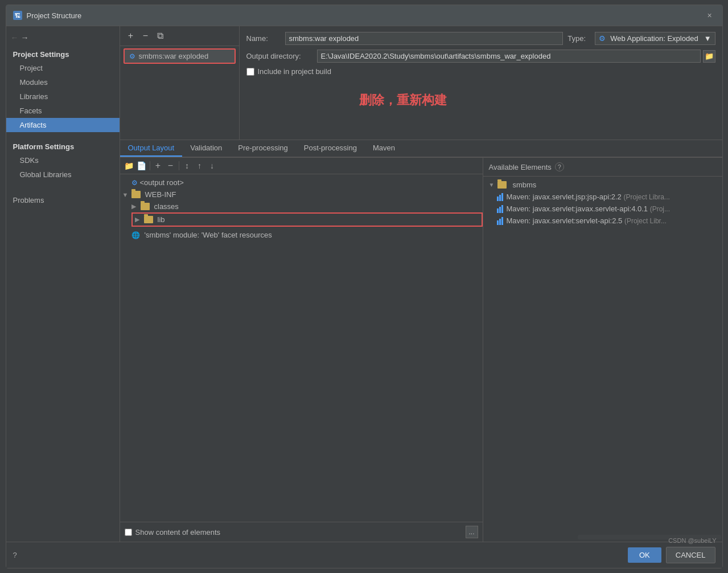  Describe the element at coordinates (281, 56) in the screenshot. I see `output-dir-label: Output directory:` at that location.